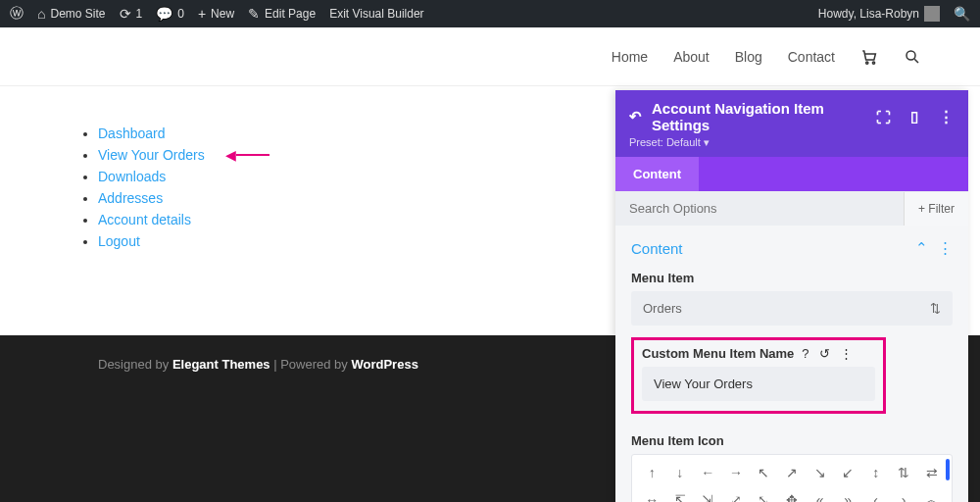 The height and width of the screenshot is (502, 980). I want to click on preset-label: Preset:, so click(647, 142).